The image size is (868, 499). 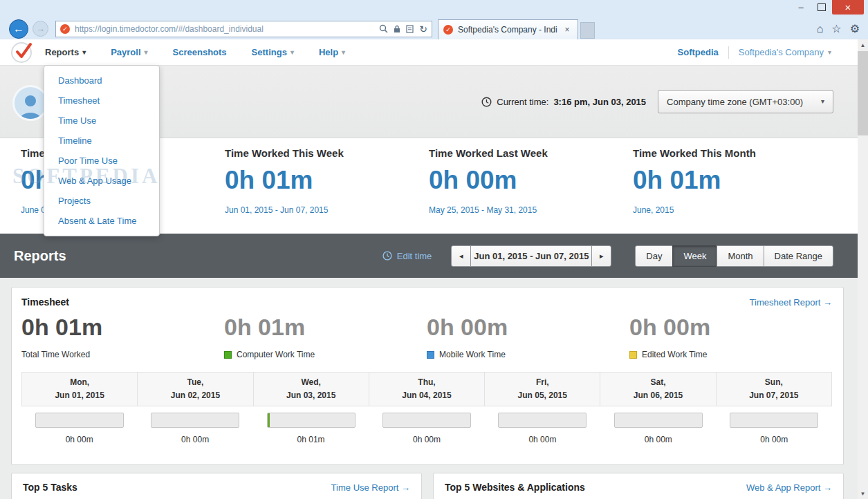 I want to click on web-app-report-link: Web & App Report →, so click(x=789, y=488).